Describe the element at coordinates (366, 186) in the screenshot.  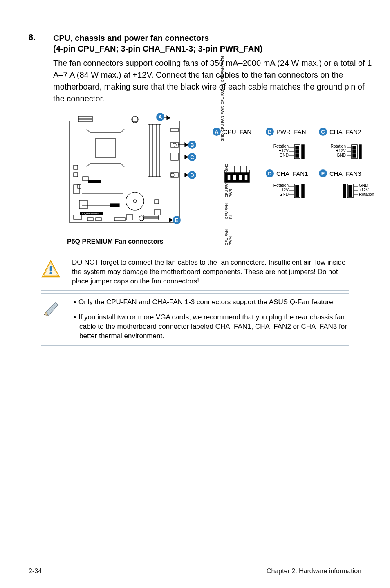
I see `cha-fan3-gnd: GND` at that location.